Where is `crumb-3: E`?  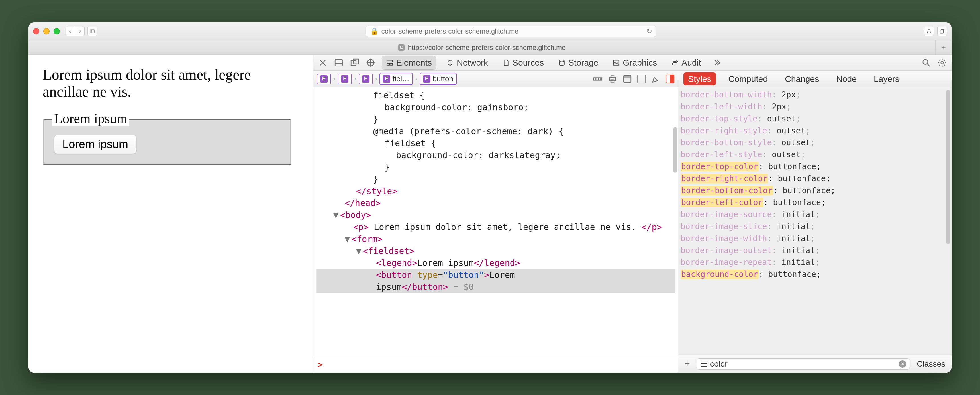
crumb-3: E is located at coordinates (366, 79).